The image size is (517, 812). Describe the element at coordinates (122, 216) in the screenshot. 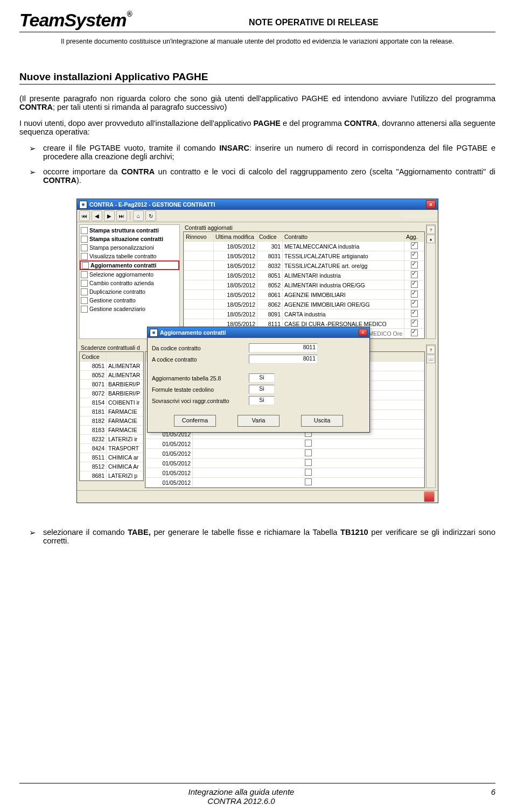

I see `toolbar-last-icon: ⏭` at that location.